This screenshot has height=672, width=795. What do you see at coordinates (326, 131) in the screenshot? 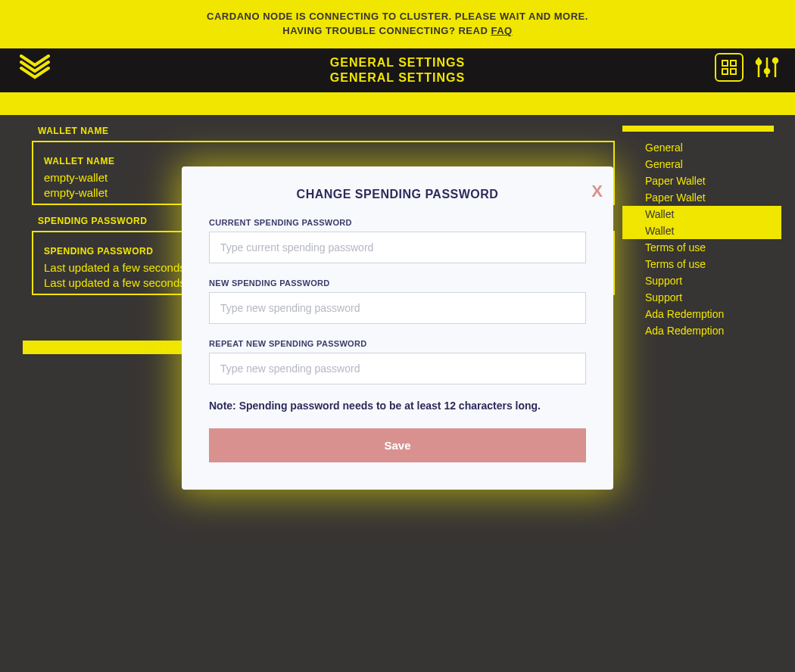
I see `wallet-name-label: WALLET NAME` at bounding box center [326, 131].